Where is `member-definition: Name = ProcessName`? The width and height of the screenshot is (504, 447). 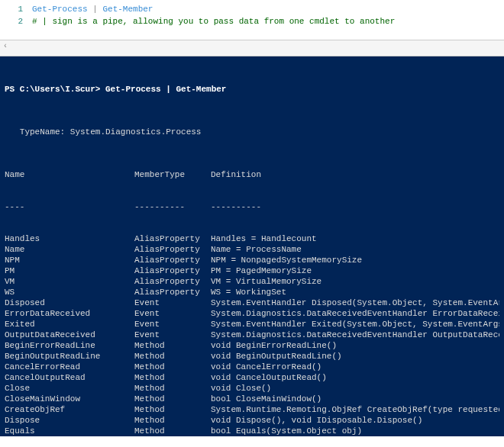
member-definition: Name = ProcessName is located at coordinates (355, 249).